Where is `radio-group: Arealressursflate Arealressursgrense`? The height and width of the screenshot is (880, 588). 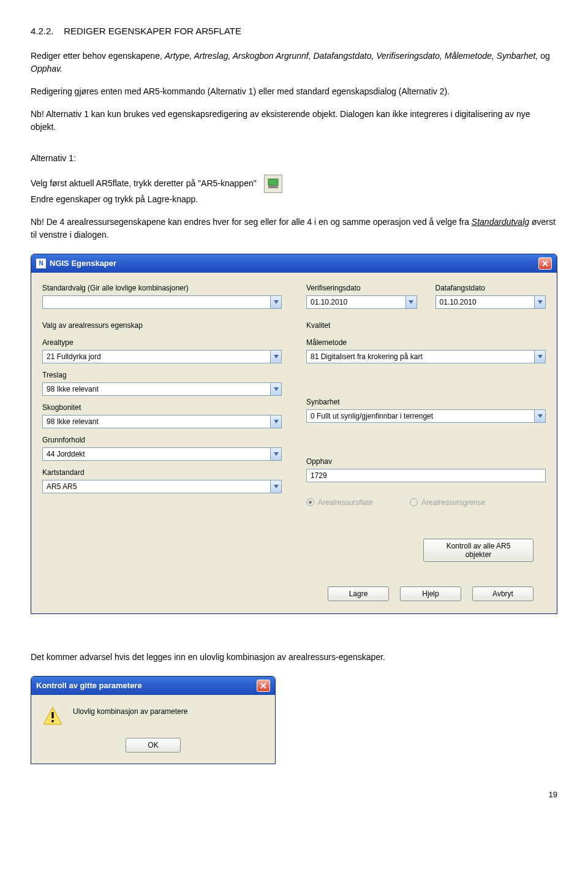 radio-group: Arealressursflate Arealressursgrense is located at coordinates (426, 503).